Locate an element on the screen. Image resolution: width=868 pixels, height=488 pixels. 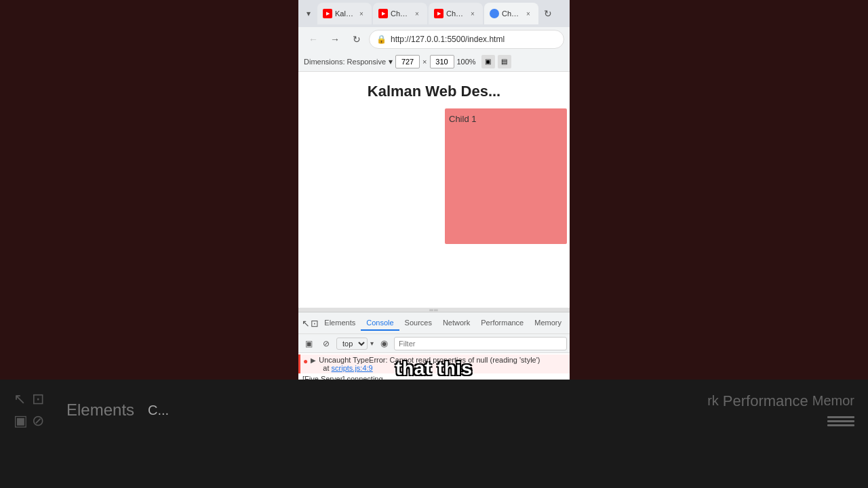
tab-network: Network is located at coordinates (456, 323).